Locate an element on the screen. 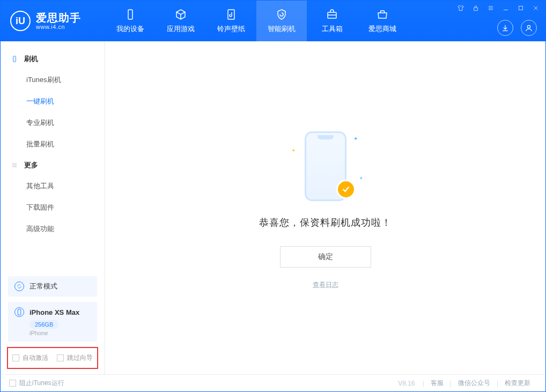  brand-name: 爱思助手 is located at coordinates (58, 18).